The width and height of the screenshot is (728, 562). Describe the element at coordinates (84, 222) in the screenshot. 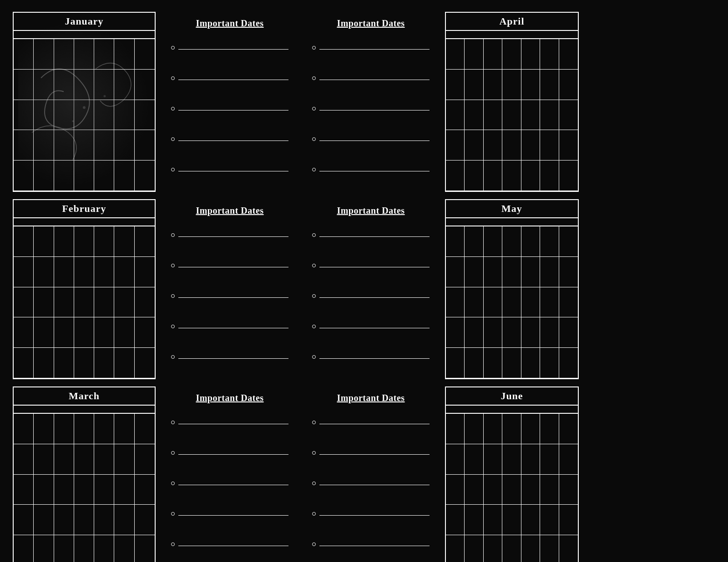

I see `calendar-subheader-february` at that location.